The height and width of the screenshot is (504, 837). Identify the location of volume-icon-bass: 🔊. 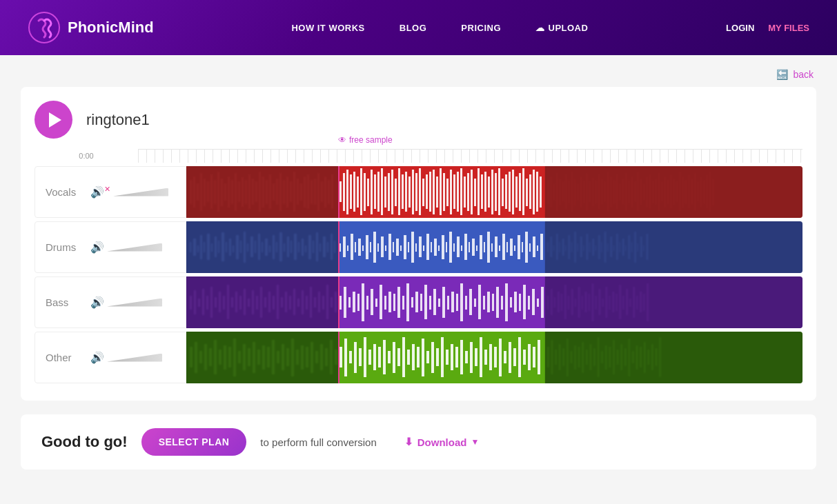
(97, 302).